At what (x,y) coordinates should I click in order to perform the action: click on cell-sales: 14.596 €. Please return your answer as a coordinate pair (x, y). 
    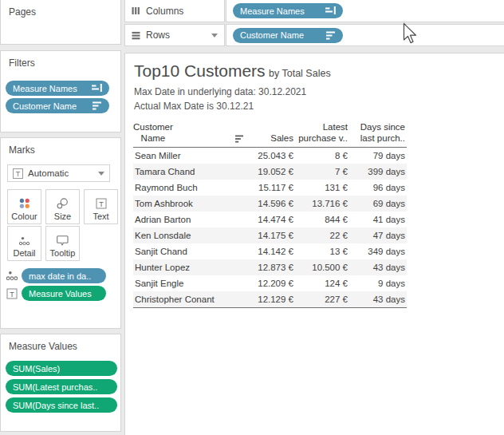
    Looking at the image, I should click on (272, 204).